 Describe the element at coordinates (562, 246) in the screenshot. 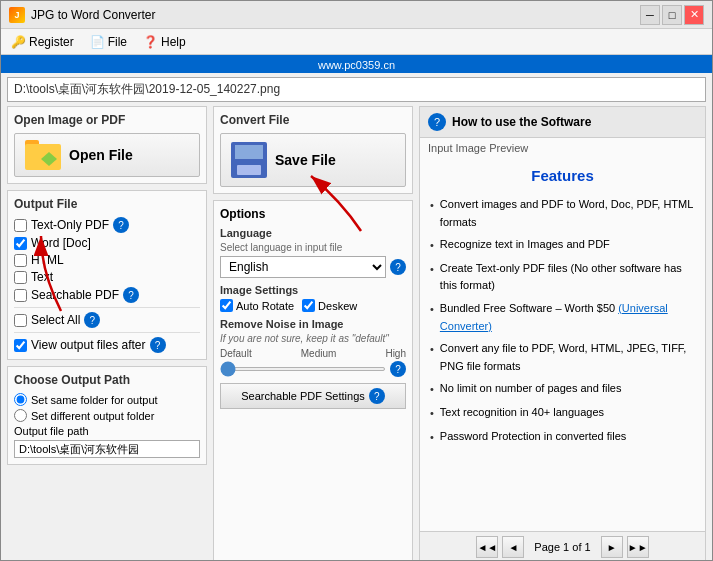

I see `feature-2: • Recognize text in Images and PDF` at that location.